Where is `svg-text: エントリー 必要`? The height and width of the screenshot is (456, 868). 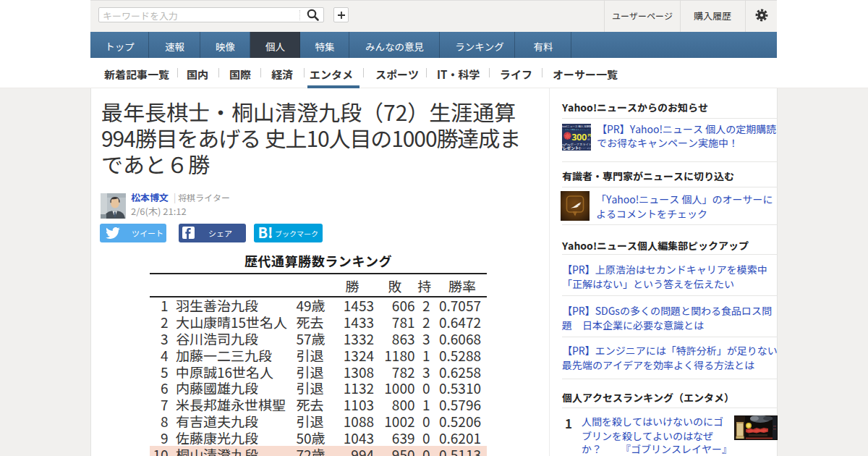
svg-text: エントリー 必要 is located at coordinates (584, 148).